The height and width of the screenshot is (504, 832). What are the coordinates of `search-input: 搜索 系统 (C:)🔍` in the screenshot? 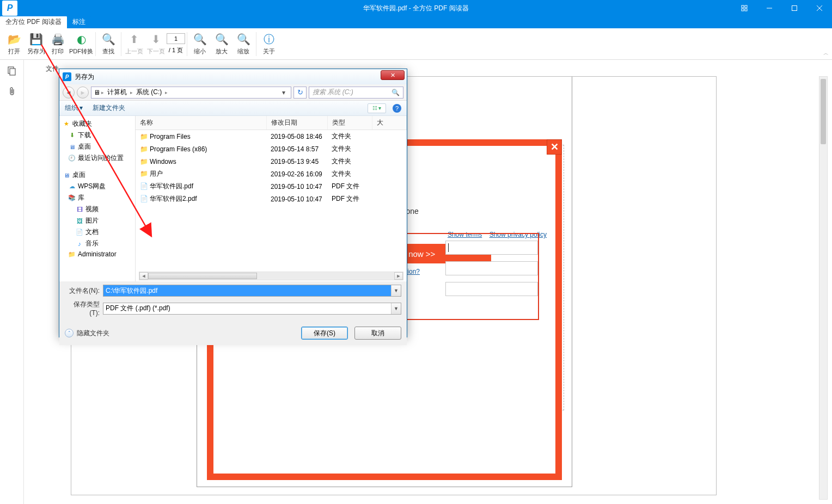 It's located at (356, 93).